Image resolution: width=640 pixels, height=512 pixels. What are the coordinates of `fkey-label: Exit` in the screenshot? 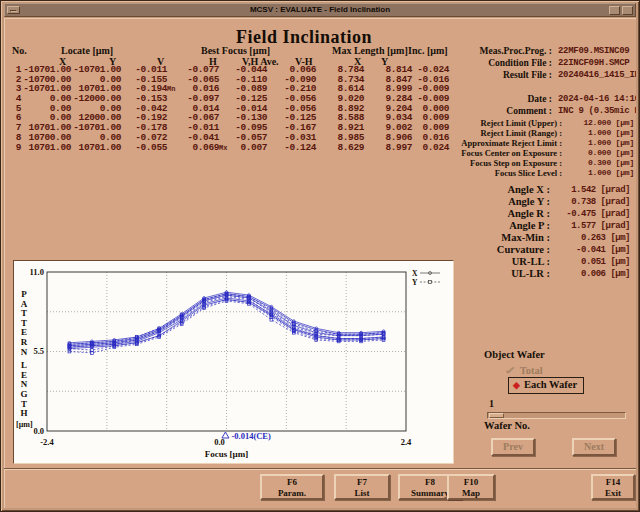 It's located at (613, 494).